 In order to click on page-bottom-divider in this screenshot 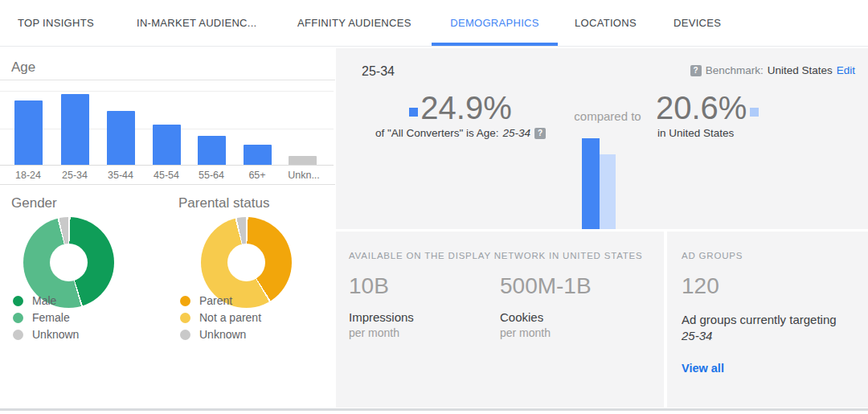, I will do `click(434, 410)`.